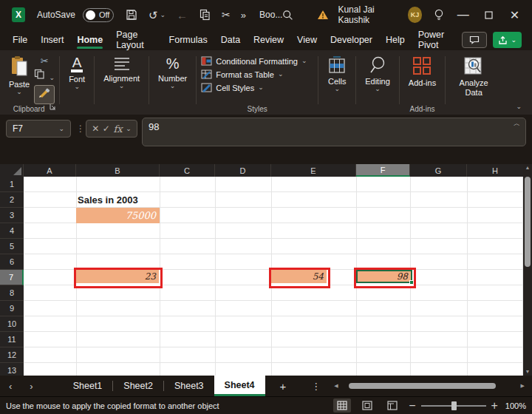 The width and height of the screenshot is (532, 414). Describe the element at coordinates (337, 74) in the screenshot. I see `cells-menu-button: Cells ⌄` at that location.